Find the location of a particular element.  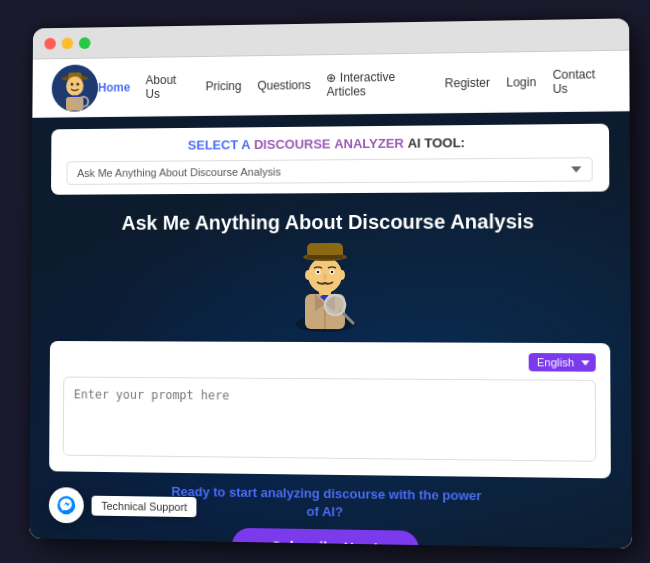

title-select-a: SELECT A is located at coordinates (220, 144).